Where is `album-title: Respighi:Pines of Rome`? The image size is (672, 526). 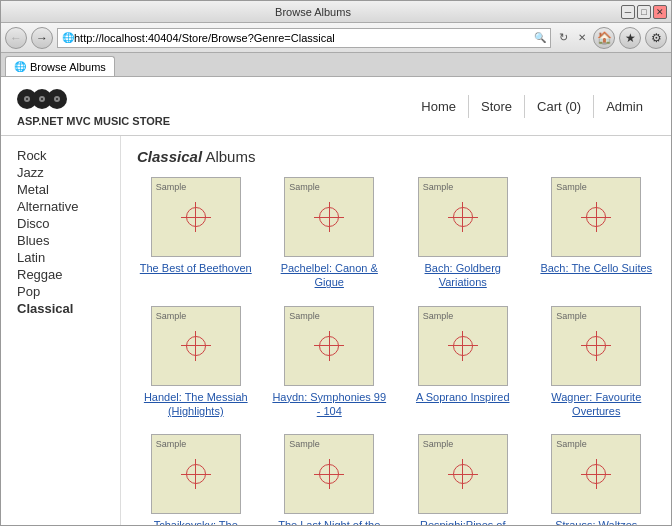 album-title: Respighi:Pines of Rome is located at coordinates (463, 522).